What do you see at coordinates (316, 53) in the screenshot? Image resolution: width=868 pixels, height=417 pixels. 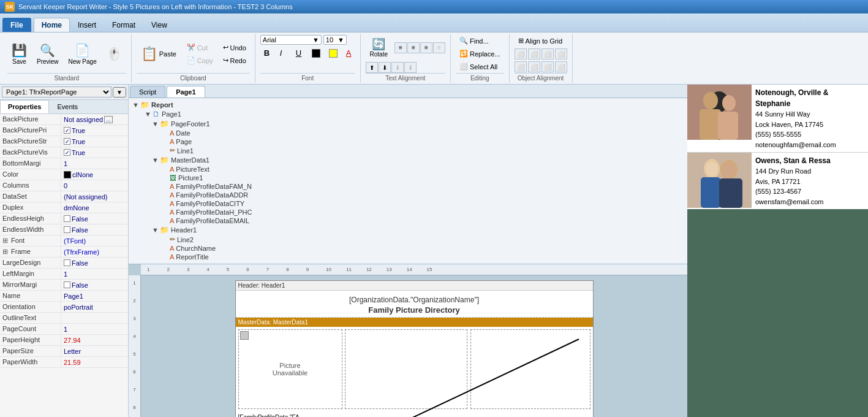 I see `font-color-black` at bounding box center [316, 53].